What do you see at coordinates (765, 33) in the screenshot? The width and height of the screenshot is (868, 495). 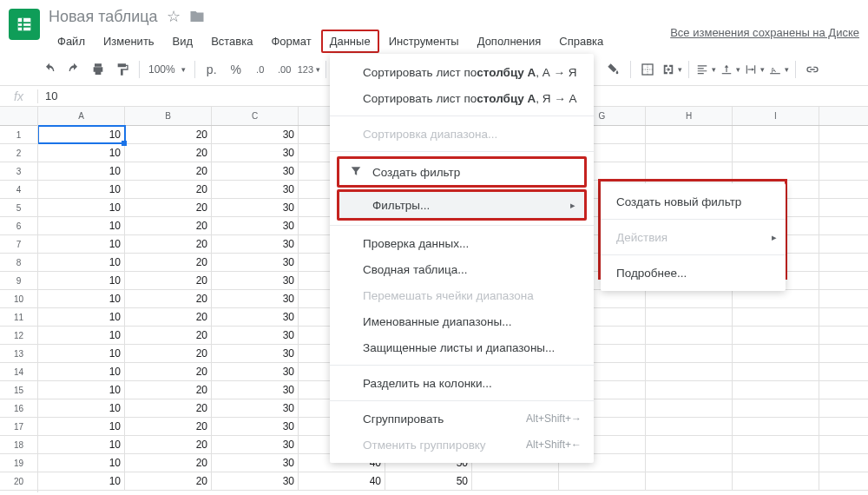 I see `save-status-link: Все изменения сохранены на Диске` at bounding box center [765, 33].